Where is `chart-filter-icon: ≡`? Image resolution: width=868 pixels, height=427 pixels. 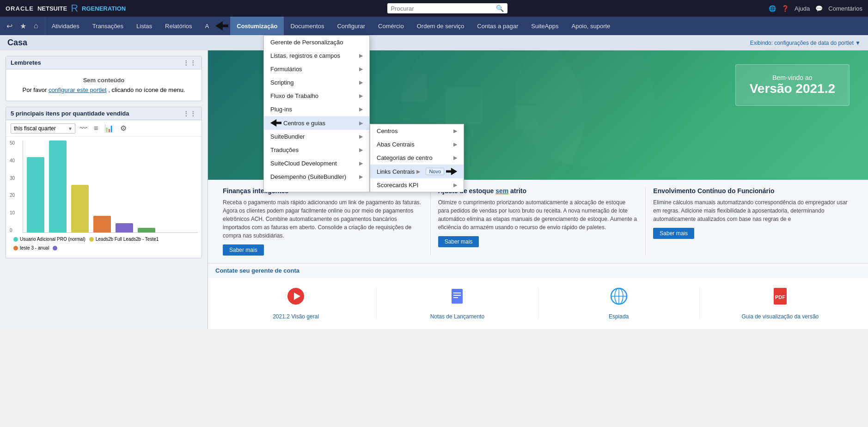 chart-filter-icon: ≡ is located at coordinates (96, 128).